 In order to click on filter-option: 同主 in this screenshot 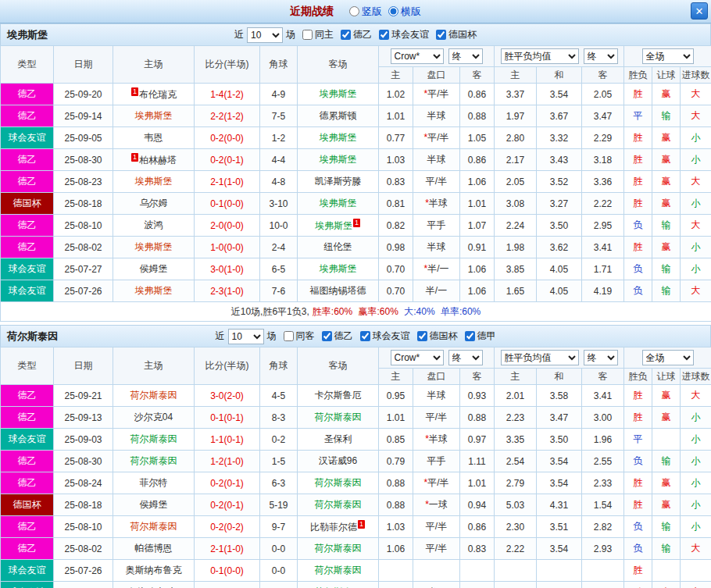, I will do `click(318, 34)`.